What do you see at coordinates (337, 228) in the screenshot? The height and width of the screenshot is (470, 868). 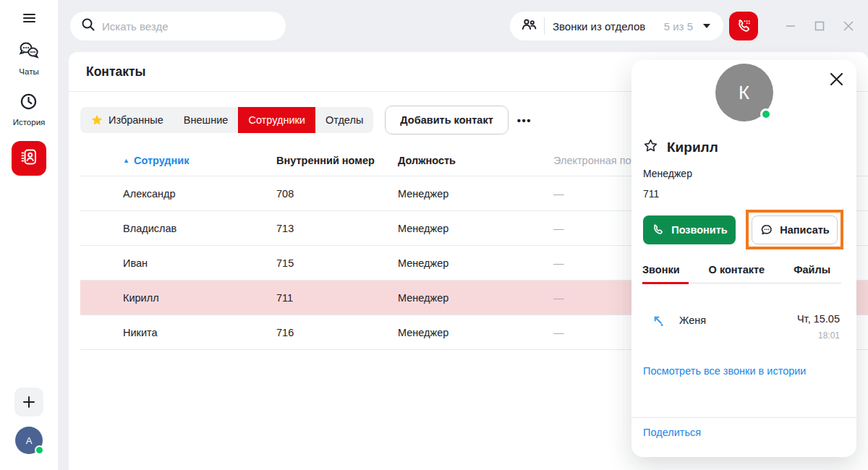 I see `cell-extension: 713` at bounding box center [337, 228].